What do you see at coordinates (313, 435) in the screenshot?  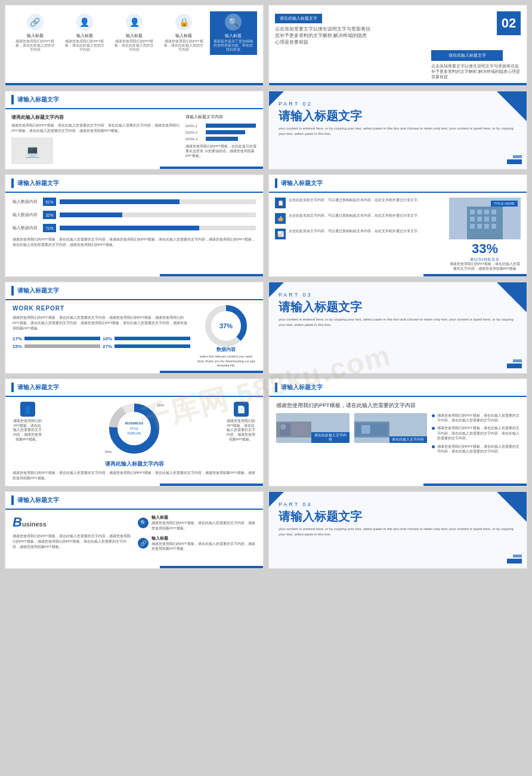 I see `photo-col-1: 请在此处输入文字内容` at bounding box center [313, 435].